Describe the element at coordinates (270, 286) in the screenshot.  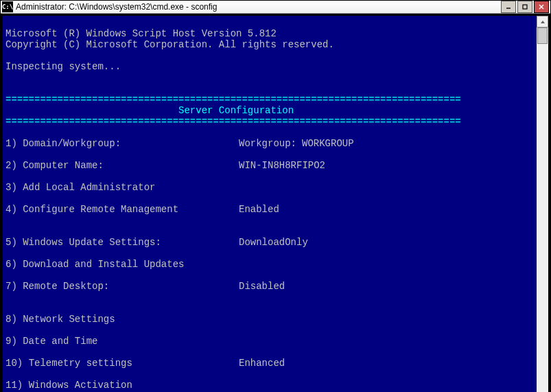
I see `menu-item-7: 7) Remote Desktop:Disabled` at that location.